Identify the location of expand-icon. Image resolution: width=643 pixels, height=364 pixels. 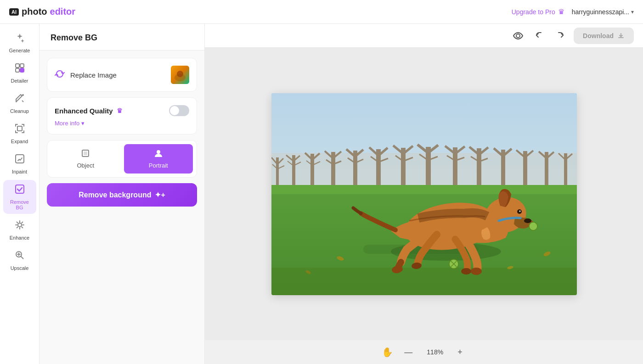
(20, 130).